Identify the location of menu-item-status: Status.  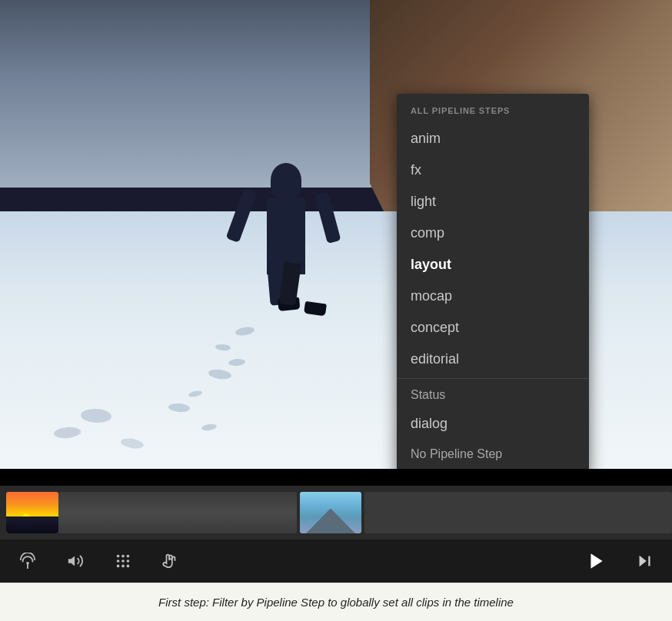
(493, 395).